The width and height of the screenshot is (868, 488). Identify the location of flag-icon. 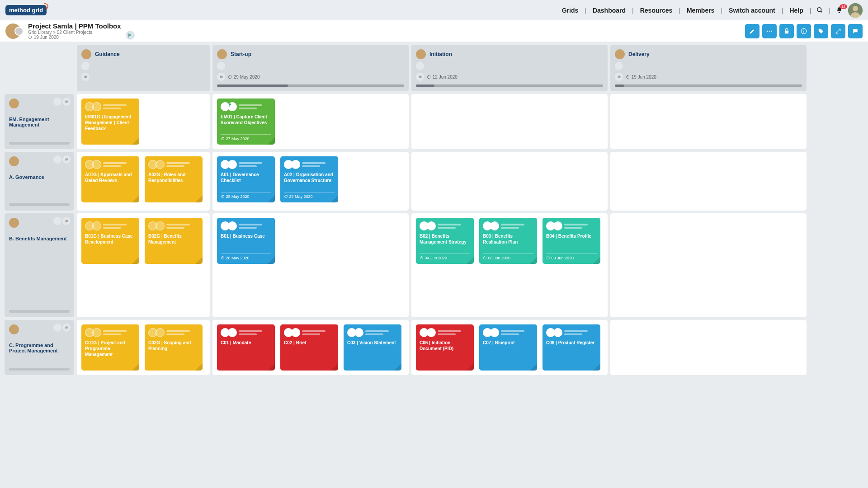
(130, 35).